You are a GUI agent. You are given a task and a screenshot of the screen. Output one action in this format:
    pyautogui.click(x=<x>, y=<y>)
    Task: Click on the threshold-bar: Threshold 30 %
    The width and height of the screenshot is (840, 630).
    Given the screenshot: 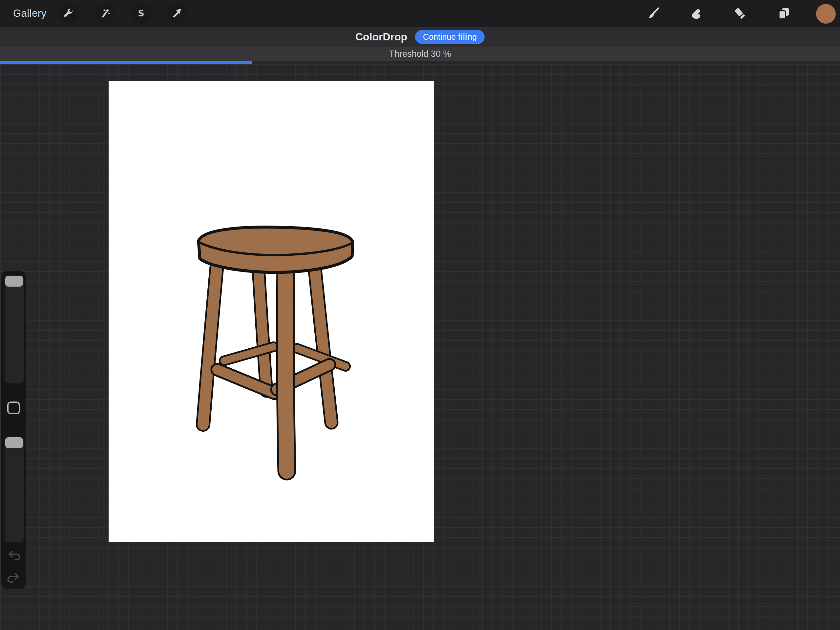 What is the action you would take?
    pyautogui.click(x=420, y=54)
    